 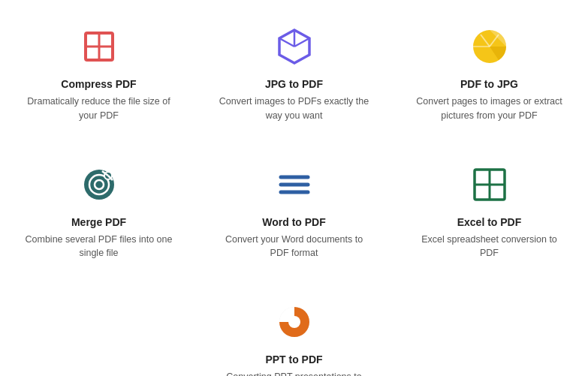 What do you see at coordinates (294, 84) in the screenshot?
I see `jpg-to-pdf-title: JPG to PDF` at bounding box center [294, 84].